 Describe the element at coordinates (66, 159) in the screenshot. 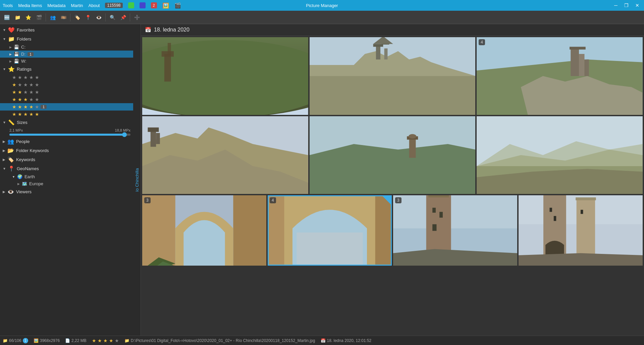

I see `section-keywords: ▶ 🏷️ Keywords` at that location.